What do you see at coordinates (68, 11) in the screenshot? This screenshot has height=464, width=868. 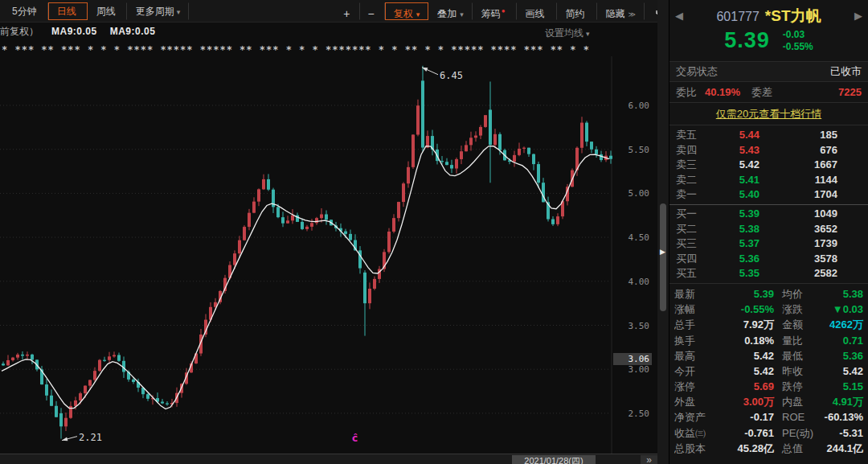 I see `period-button: 日线` at bounding box center [68, 11].